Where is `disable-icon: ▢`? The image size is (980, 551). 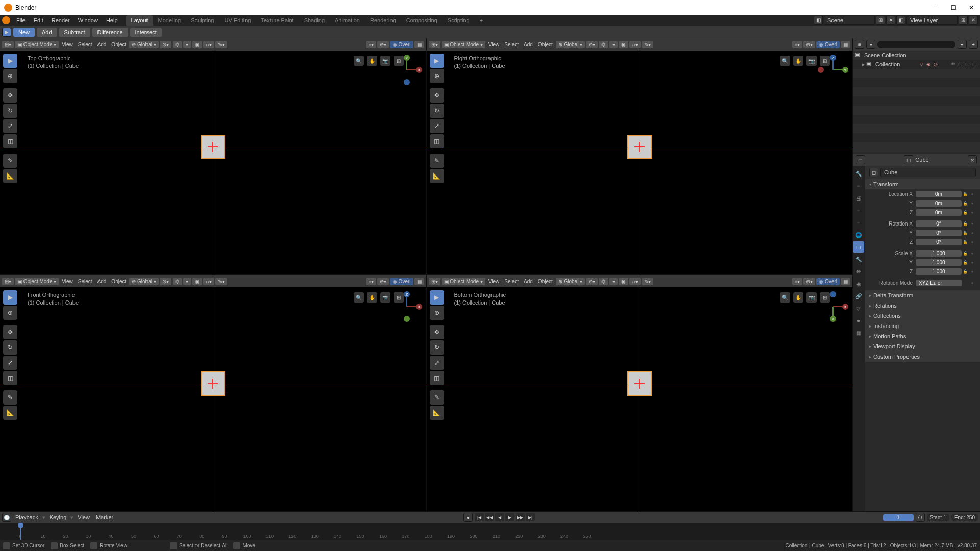
disable-icon: ▢ is located at coordinates (960, 64).